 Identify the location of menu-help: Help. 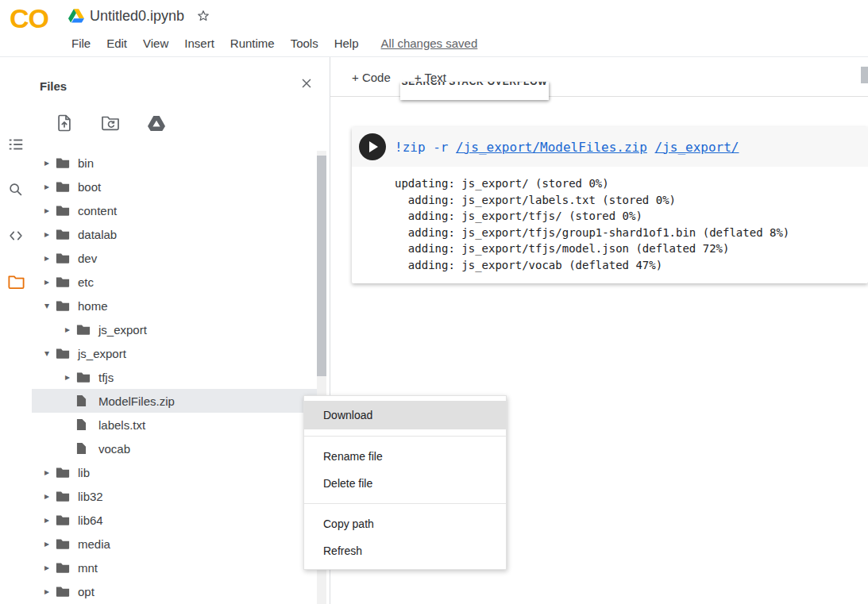
(346, 43).